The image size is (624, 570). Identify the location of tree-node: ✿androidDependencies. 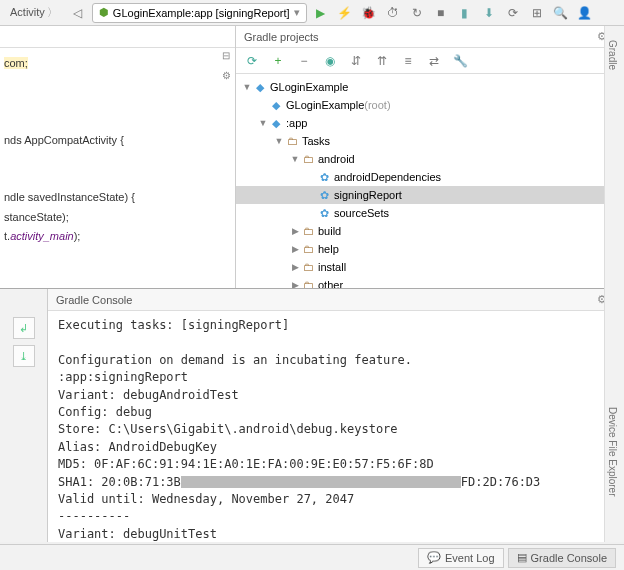
(430, 177).